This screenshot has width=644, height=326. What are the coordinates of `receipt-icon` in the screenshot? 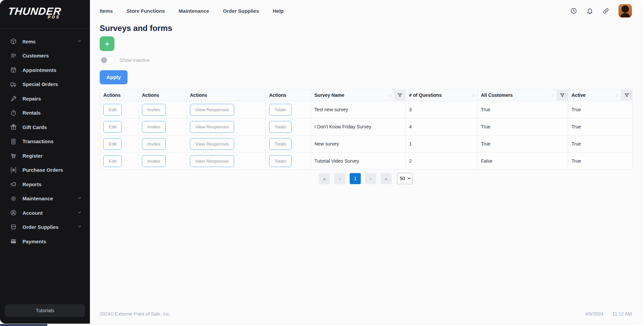 It's located at (13, 141).